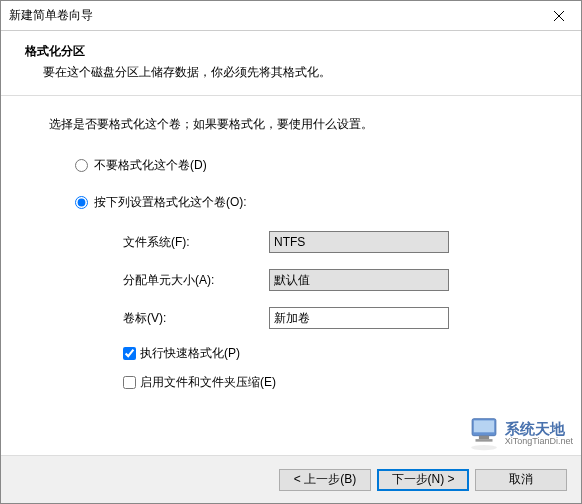 This screenshot has width=582, height=504. What do you see at coordinates (190, 354) in the screenshot?
I see `quick-format-label: 执行快速格式化(P)` at bounding box center [190, 354].